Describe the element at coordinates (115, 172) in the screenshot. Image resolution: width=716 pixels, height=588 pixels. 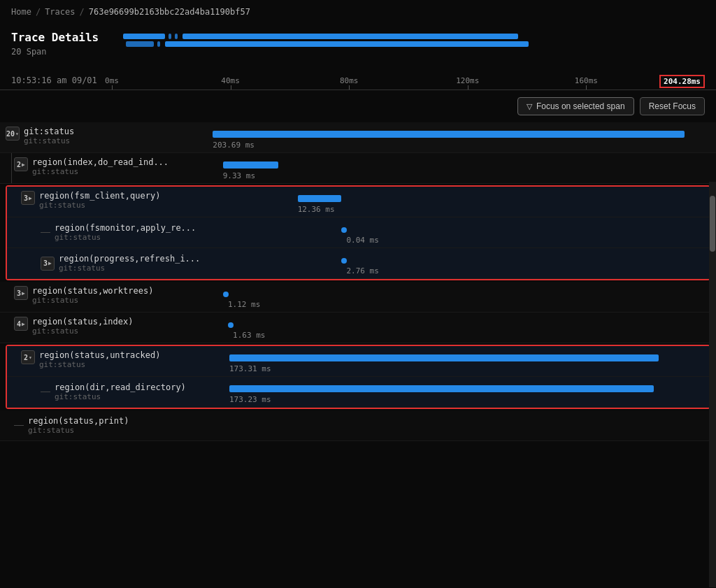
I see `span-service-2: git:status` at that location.